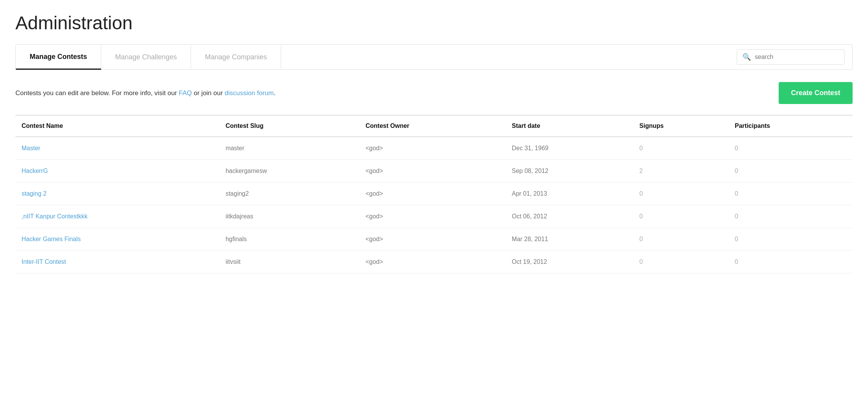 The width and height of the screenshot is (868, 416). Describe the element at coordinates (569, 262) in the screenshot. I see `cell-start_date: Oct 19, 2012` at that location.